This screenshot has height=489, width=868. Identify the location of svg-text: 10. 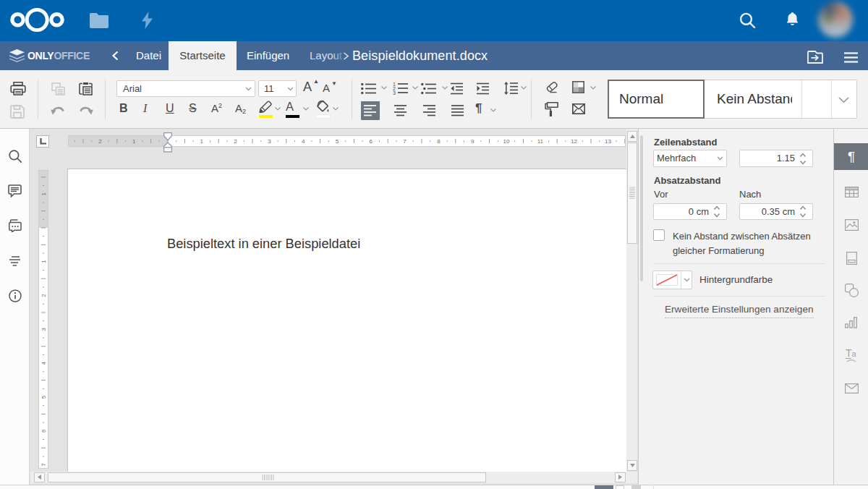
(506, 142).